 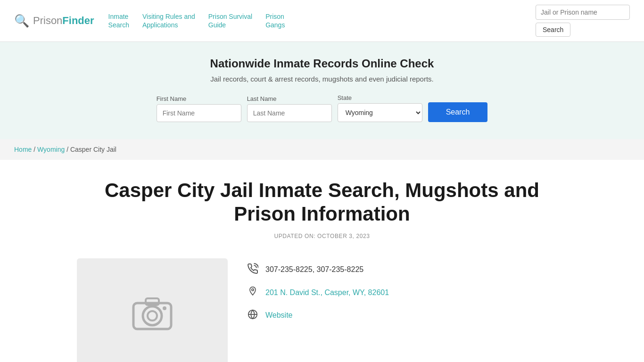 I want to click on camera-icon, so click(x=152, y=315).